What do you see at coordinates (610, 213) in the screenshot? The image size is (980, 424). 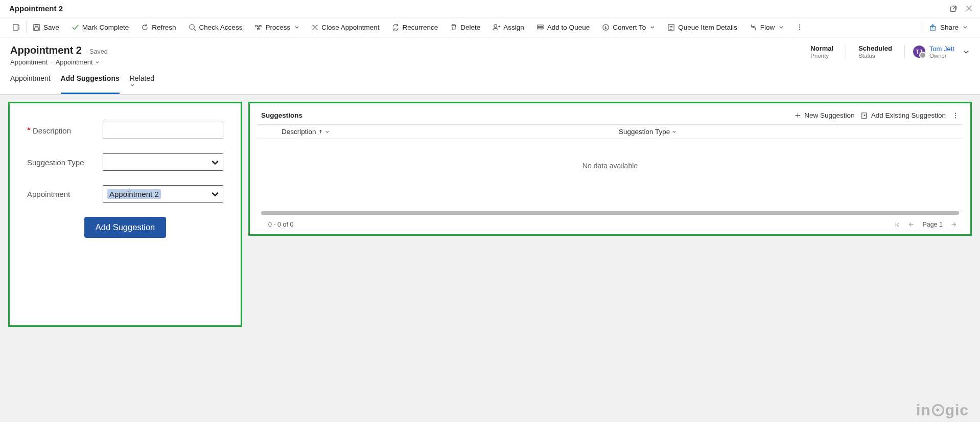 I see `horizontal-scrollbar` at bounding box center [610, 213].